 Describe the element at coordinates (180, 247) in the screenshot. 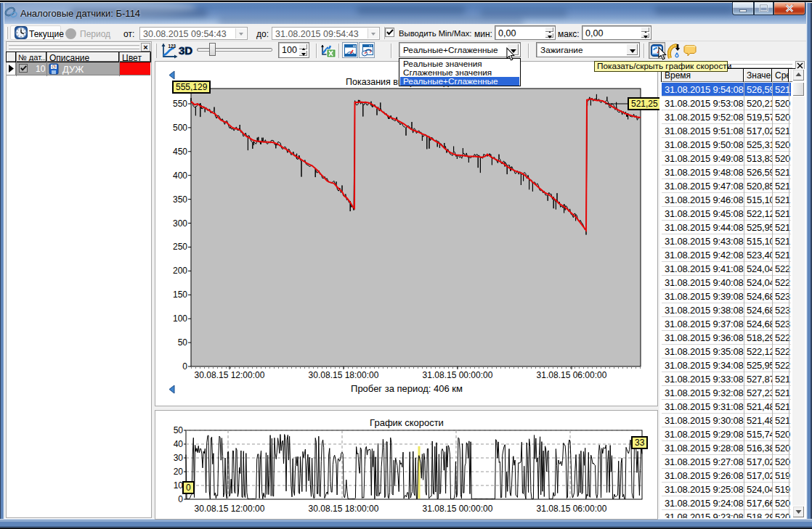

I see `svg-text: 250` at that location.